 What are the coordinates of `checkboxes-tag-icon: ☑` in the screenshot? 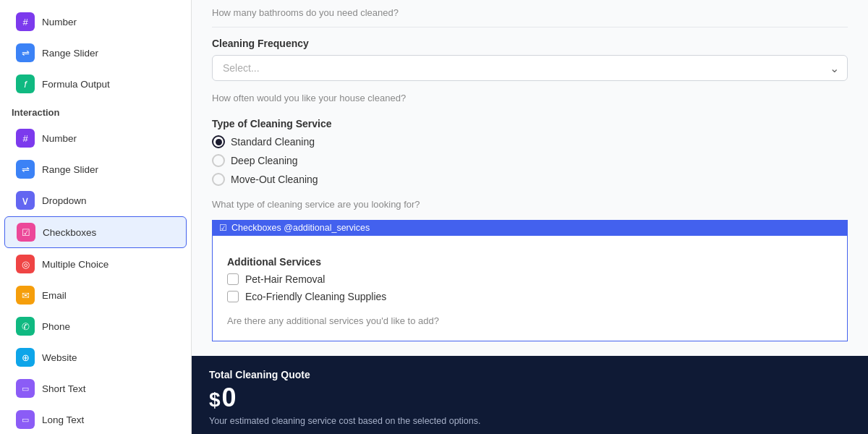 It's located at (223, 228).